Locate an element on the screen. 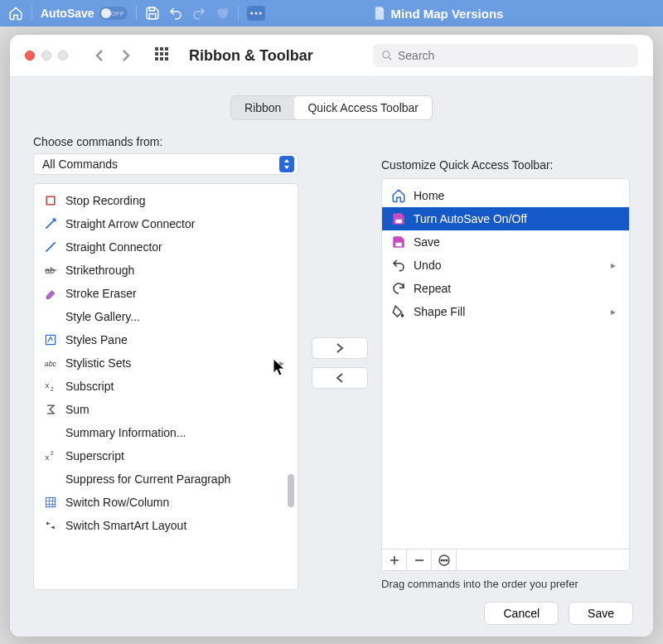 The height and width of the screenshot is (644, 663). save-button: Save is located at coordinates (601, 613).